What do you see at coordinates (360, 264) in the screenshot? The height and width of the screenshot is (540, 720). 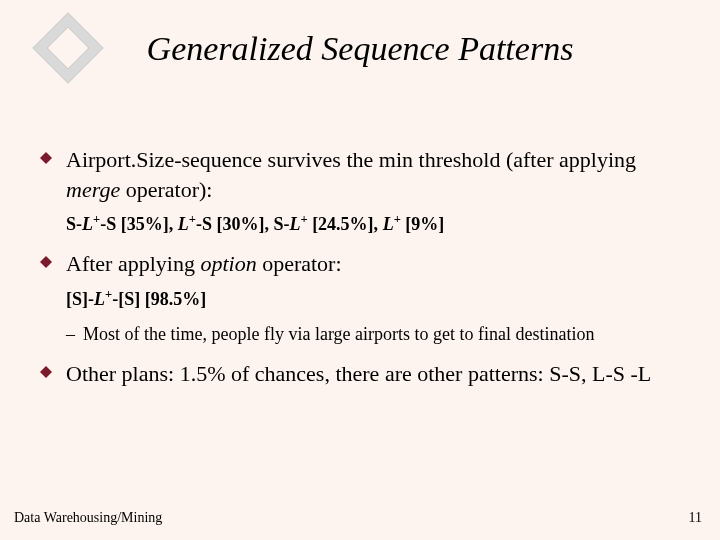 I see `bullet-item: After applying option operator:` at bounding box center [360, 264].